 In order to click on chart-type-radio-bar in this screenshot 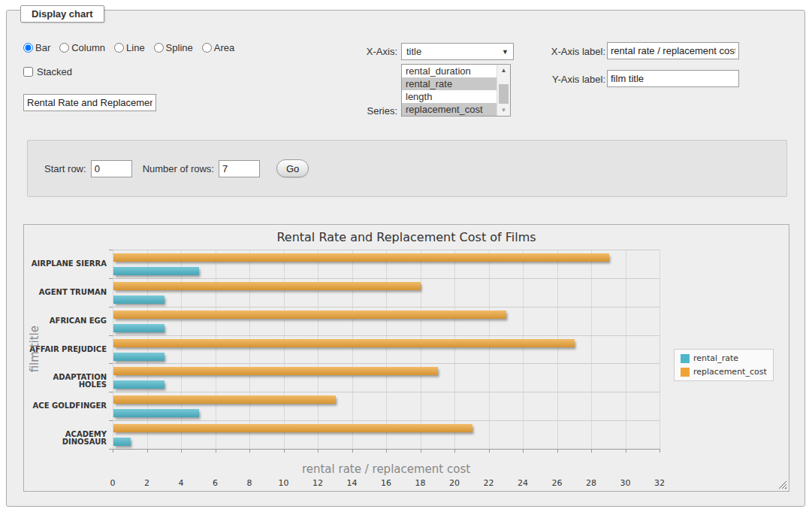, I will do `click(29, 48)`.